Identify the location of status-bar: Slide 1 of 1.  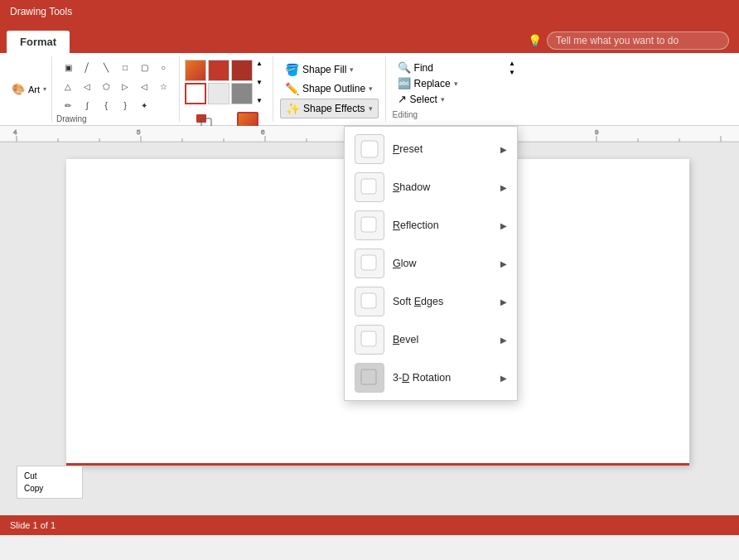
(370, 525).